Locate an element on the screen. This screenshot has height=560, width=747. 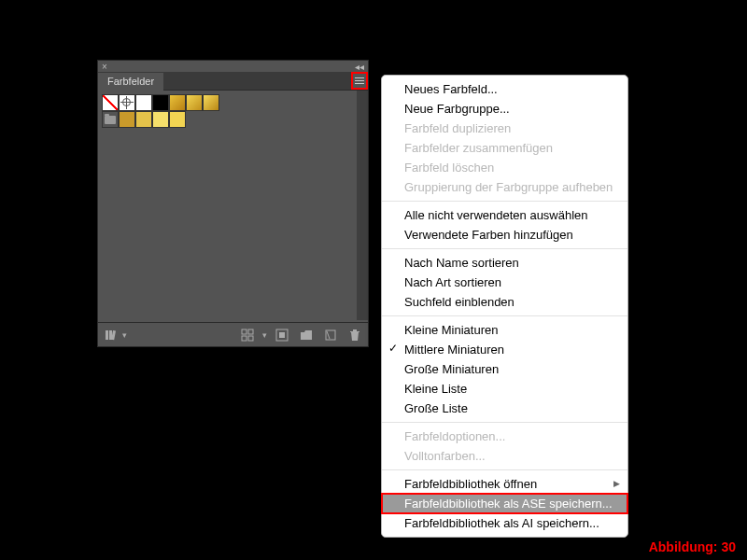
menu-item: Suchfeld einblenden is located at coordinates (504, 302).